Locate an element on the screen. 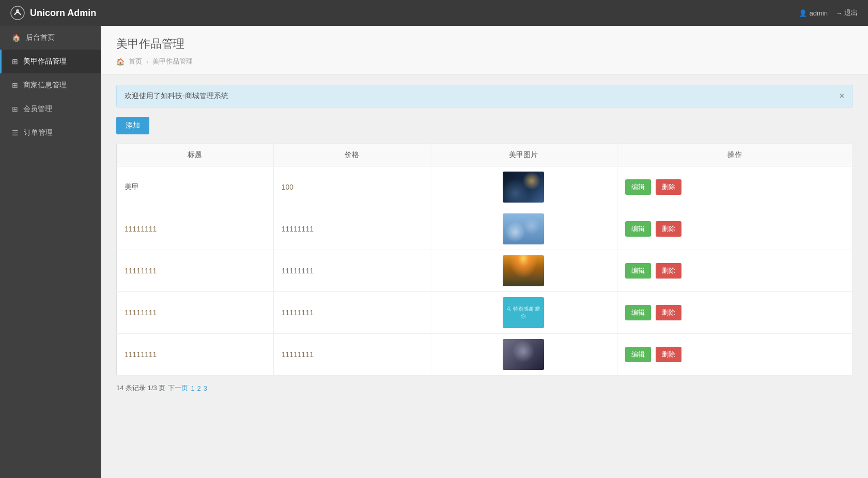 Image resolution: width=868 pixels, height=478 pixels. sidebar-item-home-label: 后台首页 is located at coordinates (40, 38).